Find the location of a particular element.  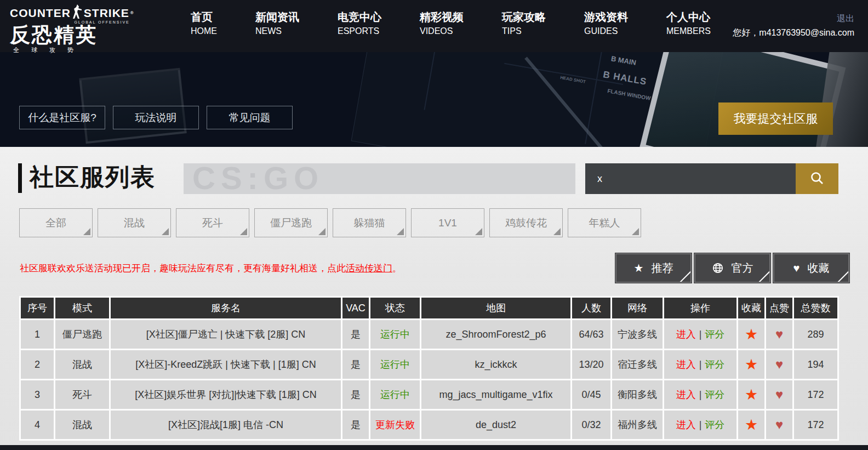

nav-item-news: 新闻资讯NEWS is located at coordinates (277, 23).